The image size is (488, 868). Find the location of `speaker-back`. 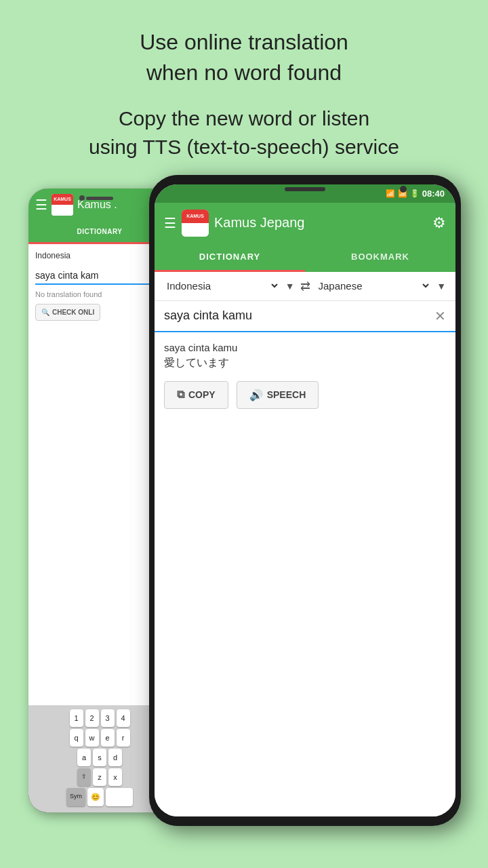

speaker-back is located at coordinates (100, 198).